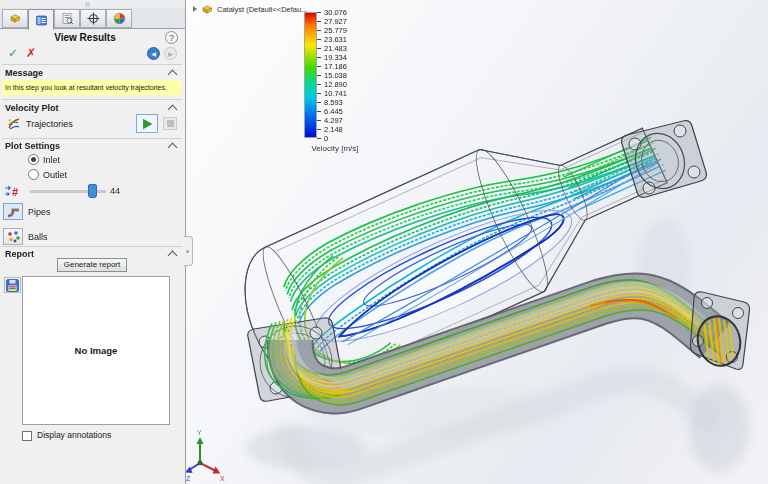 This screenshot has width=768, height=484. I want to click on legend-tick: 15.038, so click(332, 76).